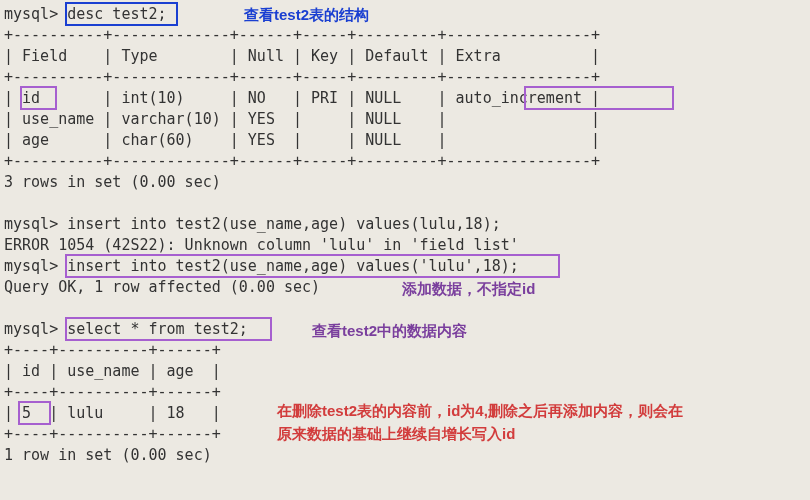 This screenshot has width=810, height=500. Describe the element at coordinates (112, 350) in the screenshot. I see `sel-sep-top: +----+----------+------+` at that location.